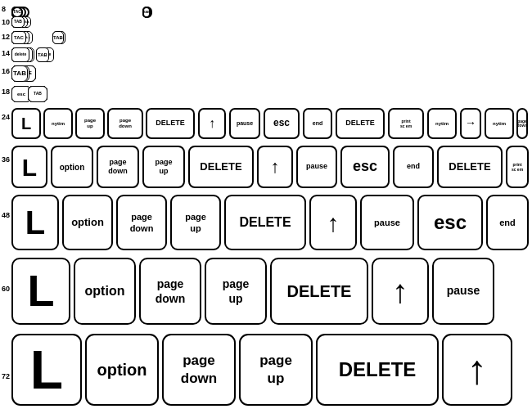 Image resolution: width=532 pixels, height=409 pixels. Describe the element at coordinates (276, 370) in the screenshot. I see `key-pageup-row72: pageup` at that location.